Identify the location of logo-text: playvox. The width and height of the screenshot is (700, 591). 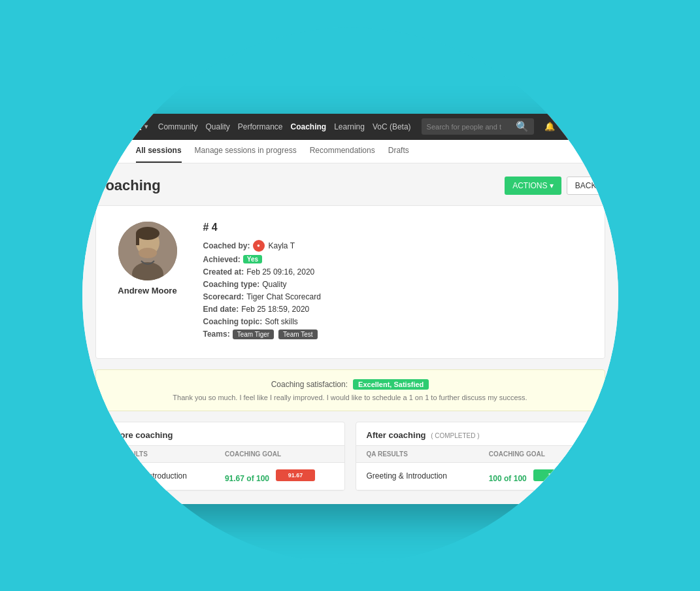
(122, 127).